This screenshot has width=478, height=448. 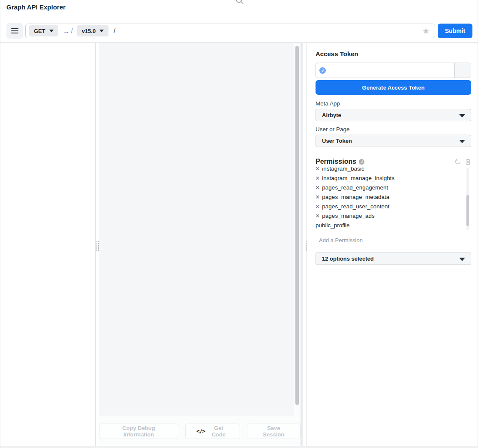 I want to click on method-label: GET, so click(x=39, y=31).